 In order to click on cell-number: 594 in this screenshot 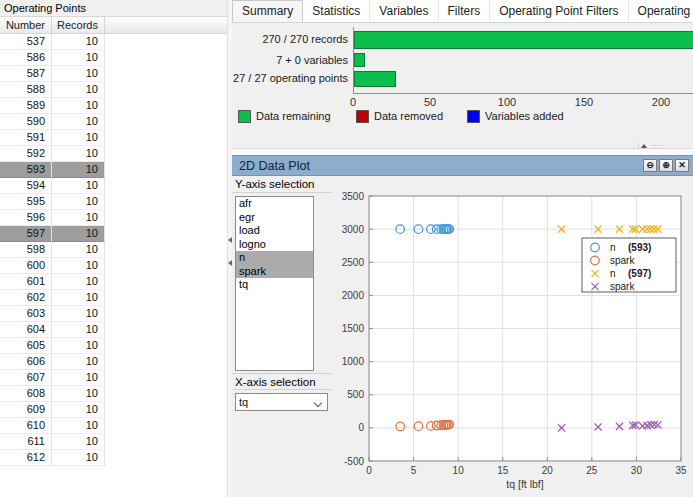, I will do `click(26, 186)`.